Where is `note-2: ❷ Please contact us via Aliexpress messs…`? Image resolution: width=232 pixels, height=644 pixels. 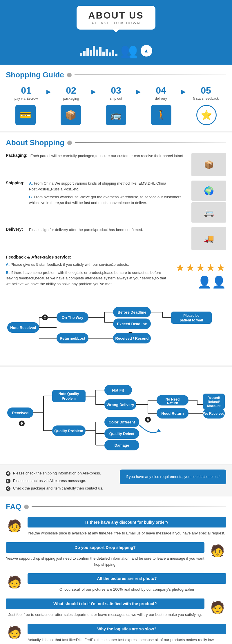 note-2: ❷ Please contact us via Aliexpress messs… is located at coordinates (60, 481).